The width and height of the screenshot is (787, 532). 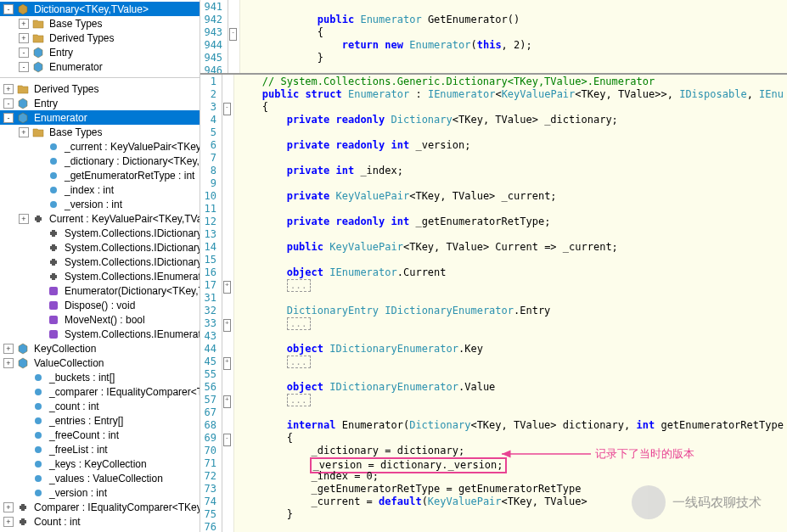 I want to click on line-number: 72, so click(x=210, y=477).